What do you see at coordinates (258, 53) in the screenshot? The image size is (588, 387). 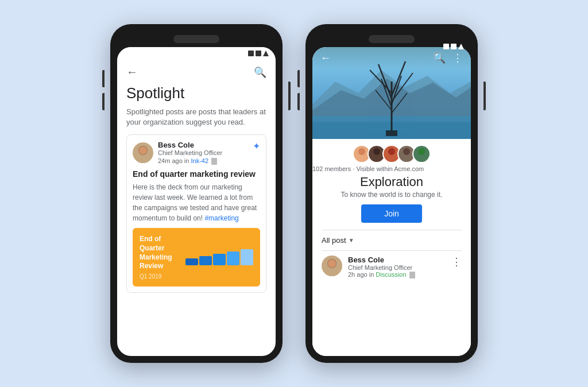 I see `status-icons` at bounding box center [258, 53].